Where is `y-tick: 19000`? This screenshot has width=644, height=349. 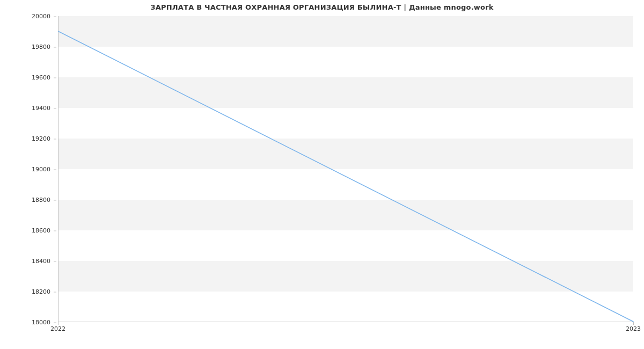
y-tick: 19000 is located at coordinates (27, 170).